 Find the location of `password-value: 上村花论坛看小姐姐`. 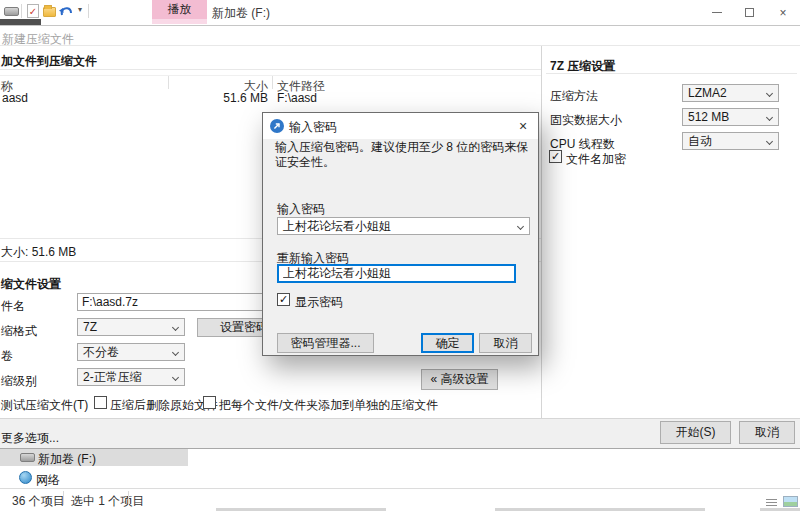

password-value: 上村花论坛看小姐姐 is located at coordinates (337, 226).